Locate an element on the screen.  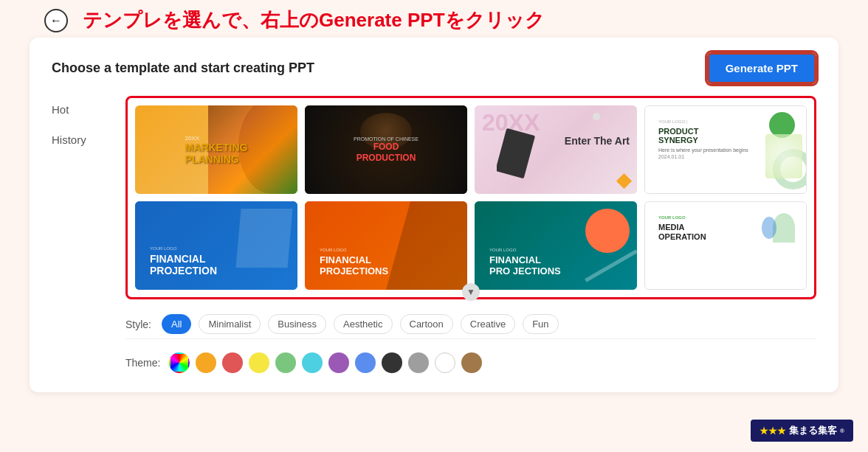
tmpl7-title: FINANCIALPRO JECTIONS is located at coordinates (526, 265).